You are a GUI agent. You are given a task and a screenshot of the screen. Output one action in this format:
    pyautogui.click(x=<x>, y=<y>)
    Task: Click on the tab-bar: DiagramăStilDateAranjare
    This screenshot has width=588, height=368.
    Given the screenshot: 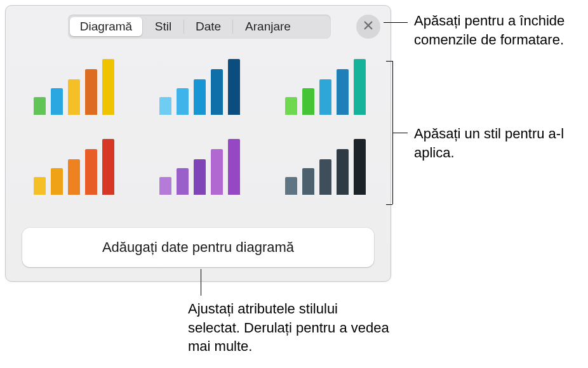 What is the action you would take?
    pyautogui.click(x=199, y=27)
    